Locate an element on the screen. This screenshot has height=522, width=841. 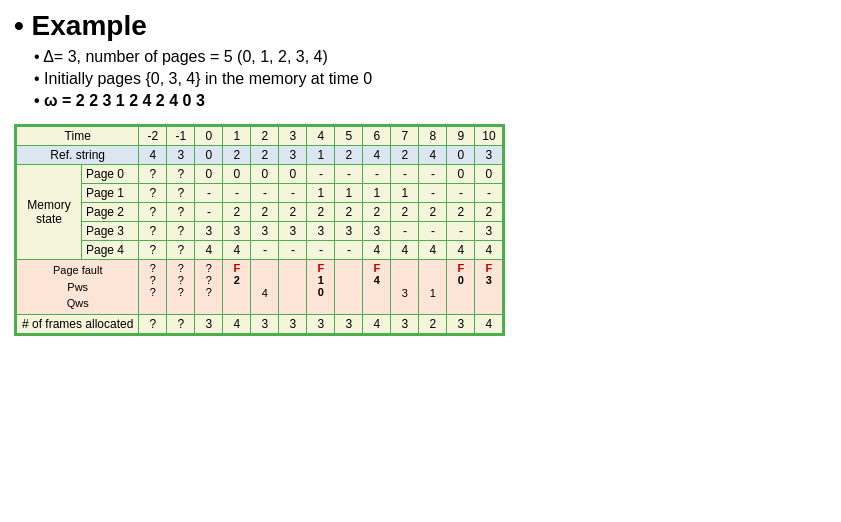
fault-col-12: F3 is located at coordinates (489, 288).